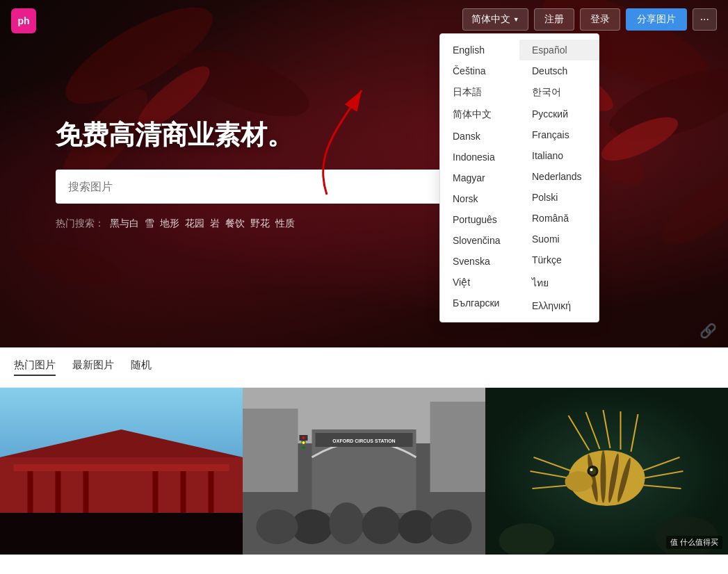 Image resolution: width=728 pixels, height=574 pixels. I want to click on lang-bulgarian: Български, so click(480, 303).